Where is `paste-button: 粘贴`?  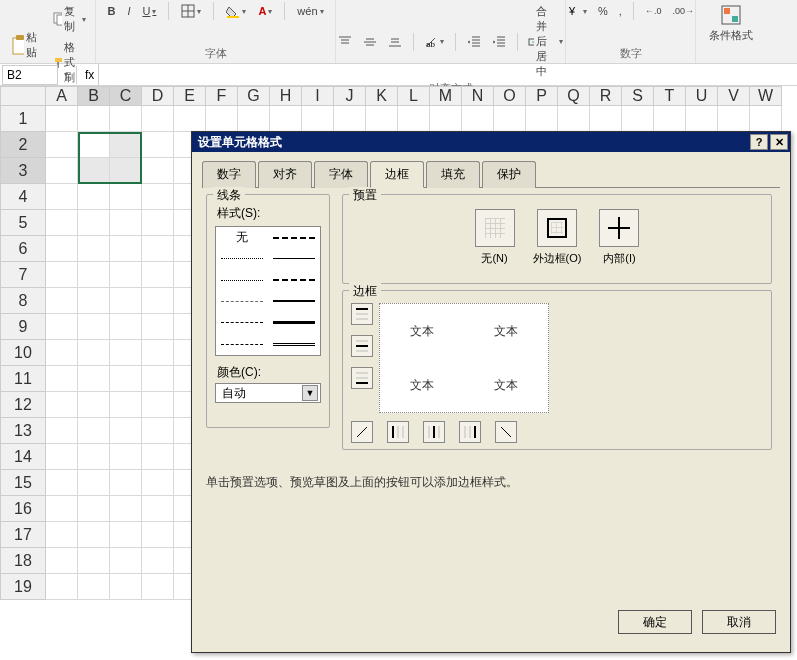 paste-button: 粘贴 is located at coordinates (26, 45).